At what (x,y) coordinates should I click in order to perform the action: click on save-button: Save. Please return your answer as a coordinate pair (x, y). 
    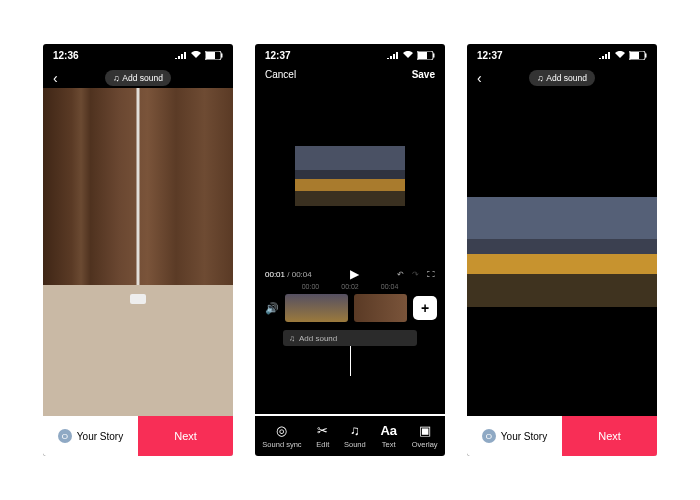
    Looking at the image, I should click on (424, 74).